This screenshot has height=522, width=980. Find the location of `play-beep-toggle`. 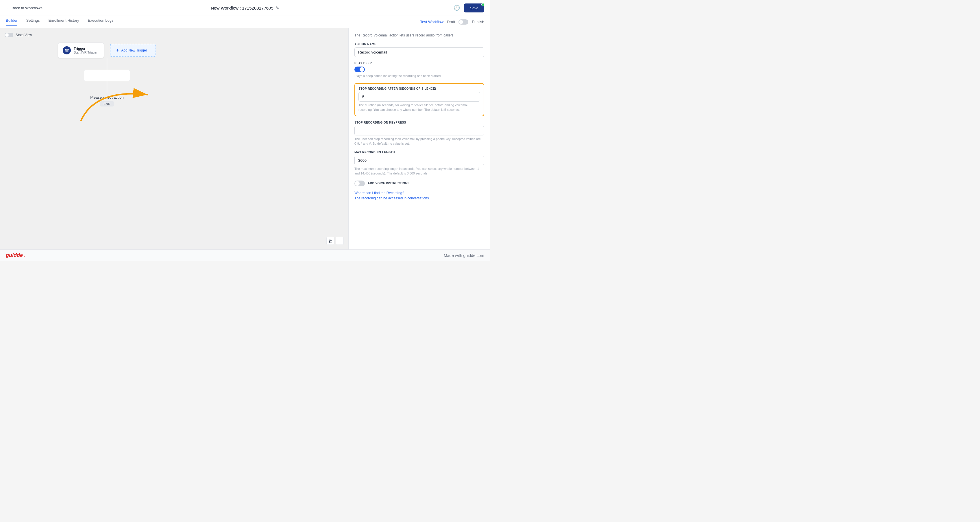

play-beep-toggle is located at coordinates (360, 69).